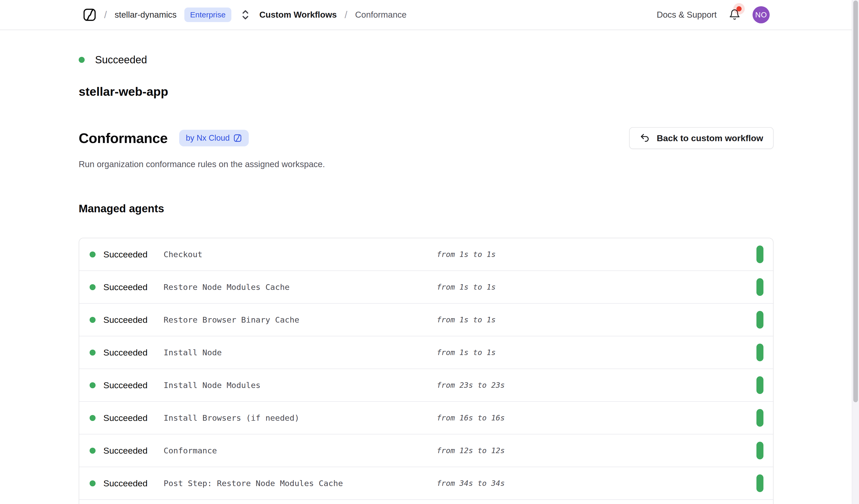 The width and height of the screenshot is (859, 504). What do you see at coordinates (471, 418) in the screenshot?
I see `step-duration: from 16s to 16s` at bounding box center [471, 418].